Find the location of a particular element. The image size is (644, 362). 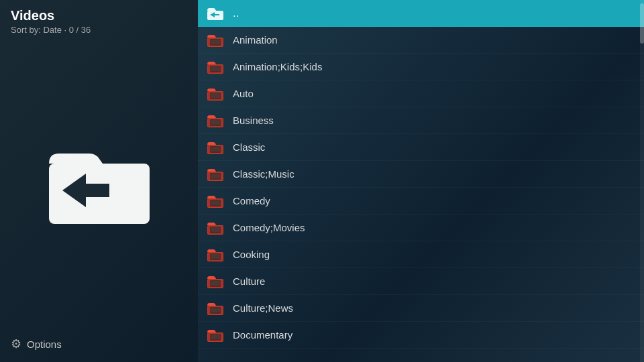

back-label: .. is located at coordinates (236, 13).